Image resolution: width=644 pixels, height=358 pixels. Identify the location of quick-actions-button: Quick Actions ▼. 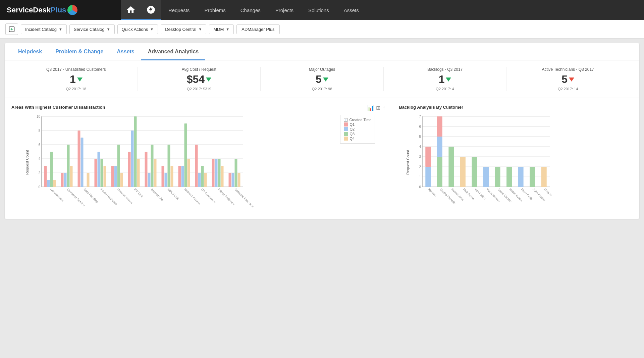
(138, 30).